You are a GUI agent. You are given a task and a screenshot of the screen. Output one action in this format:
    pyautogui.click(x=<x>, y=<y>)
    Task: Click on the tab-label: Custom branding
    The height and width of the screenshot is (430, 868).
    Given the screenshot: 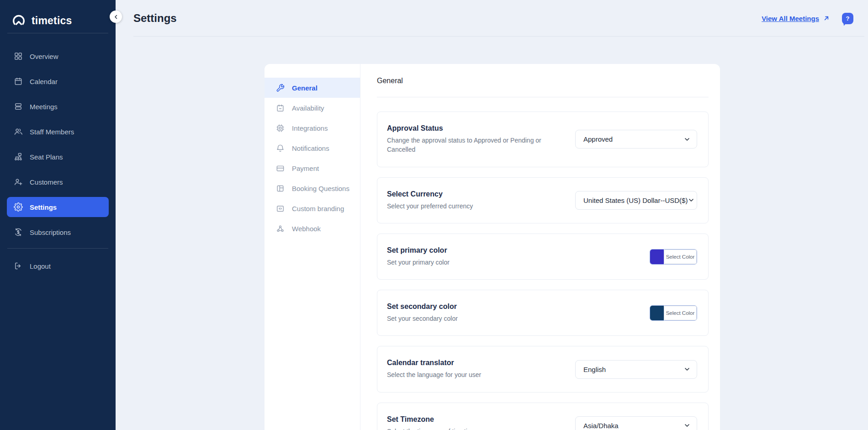 What is the action you would take?
    pyautogui.click(x=318, y=208)
    